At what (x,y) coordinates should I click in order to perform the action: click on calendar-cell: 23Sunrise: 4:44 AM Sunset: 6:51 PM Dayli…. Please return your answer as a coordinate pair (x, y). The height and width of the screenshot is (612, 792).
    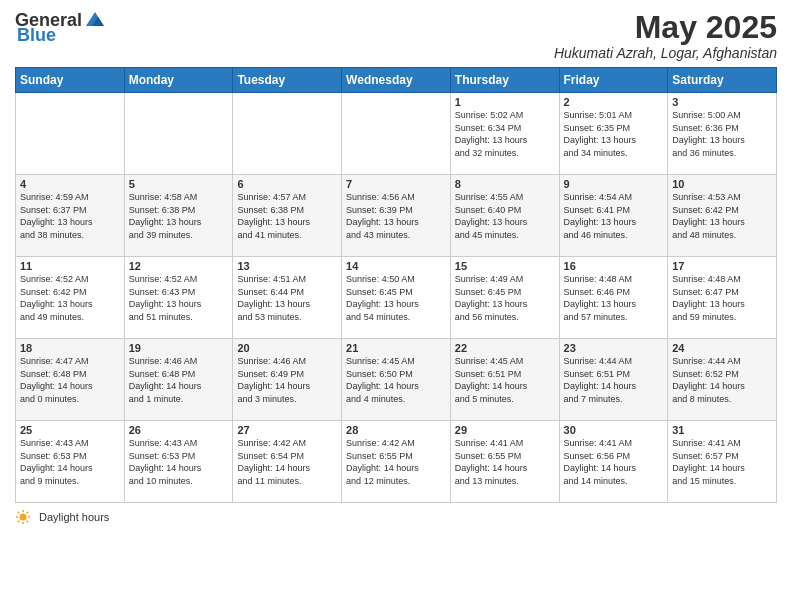
    Looking at the image, I should click on (614, 380).